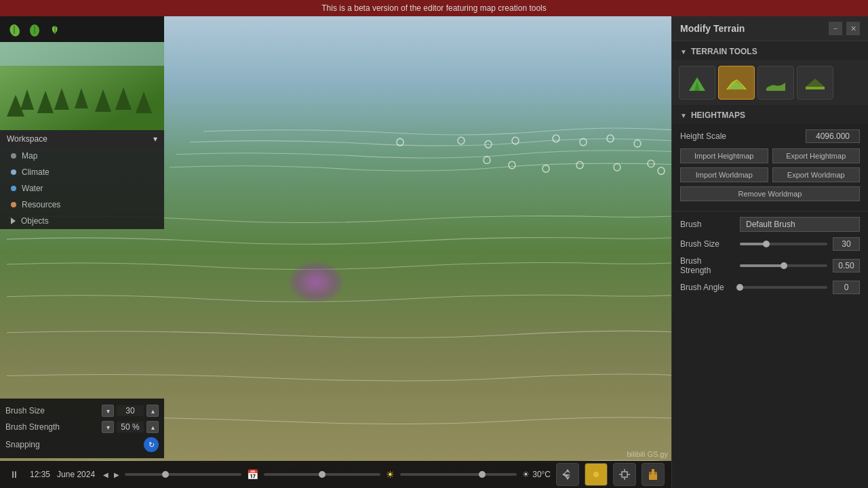 This screenshot has height=488, width=868. I want to click on brush-size-value: 30, so click(130, 411).